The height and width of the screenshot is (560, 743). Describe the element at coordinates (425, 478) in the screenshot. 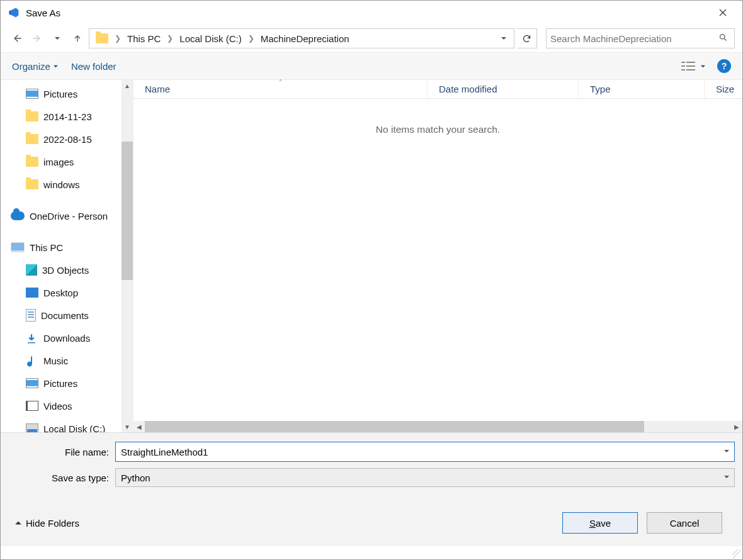

I see `savetype-combobox: Python` at that location.